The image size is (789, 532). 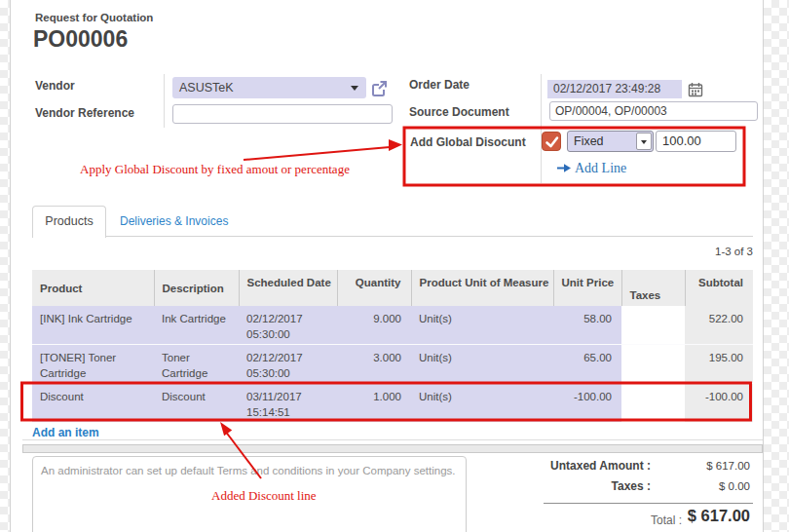 What do you see at coordinates (288, 288) in the screenshot?
I see `column-header: Scheduled Date` at bounding box center [288, 288].